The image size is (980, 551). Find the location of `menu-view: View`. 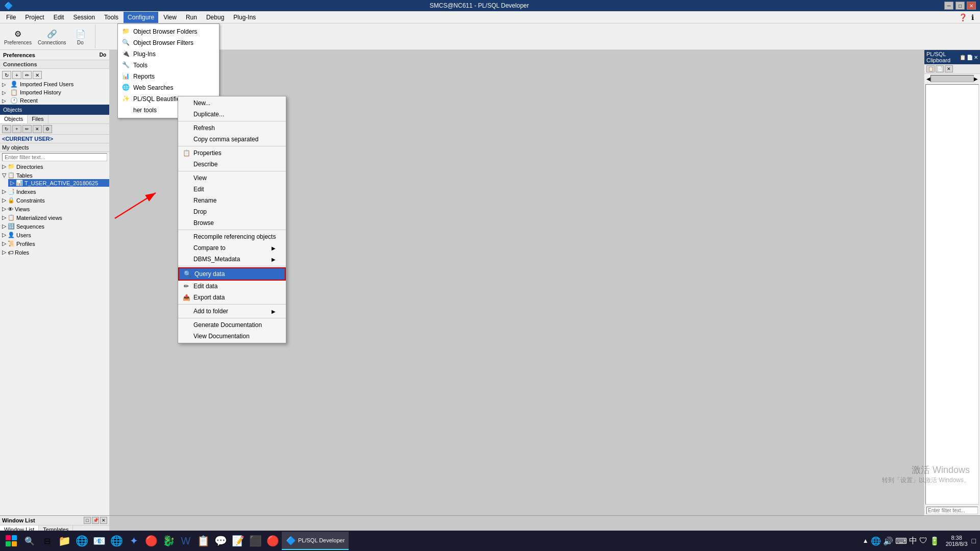

menu-view: View is located at coordinates (170, 17).